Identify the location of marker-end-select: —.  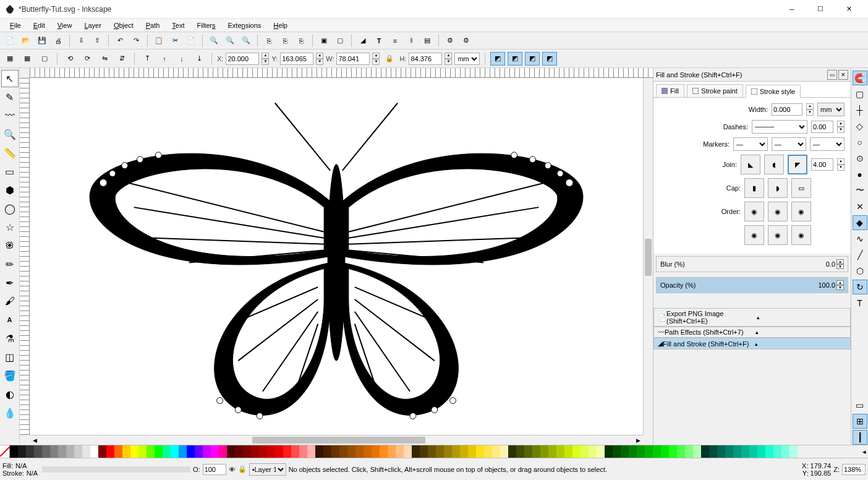
(827, 144).